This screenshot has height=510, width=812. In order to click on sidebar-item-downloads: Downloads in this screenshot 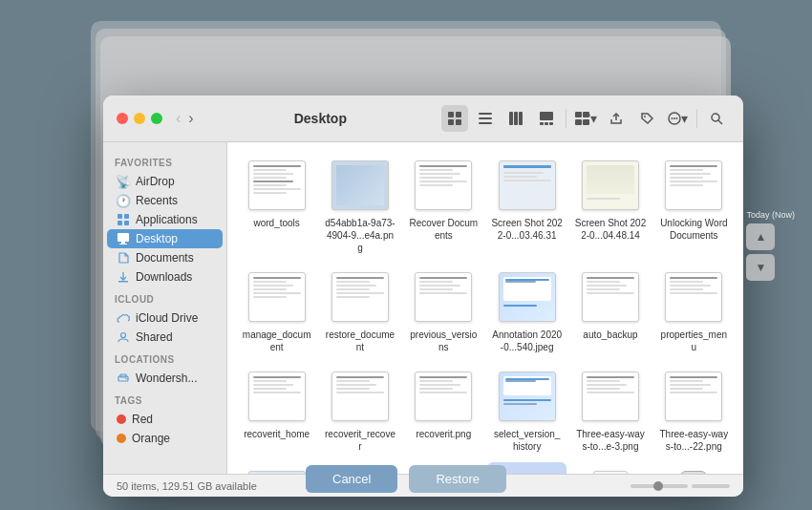, I will do `click(164, 277)`.